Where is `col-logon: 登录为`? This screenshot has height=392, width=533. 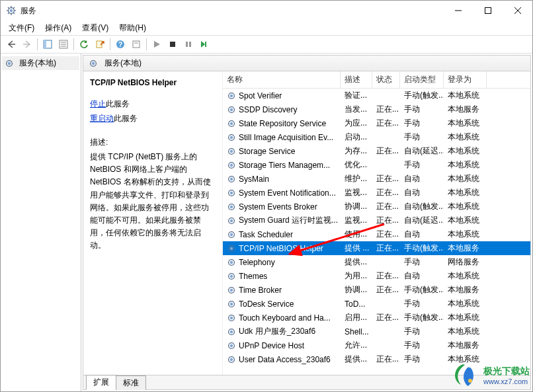 col-logon: 登录为 is located at coordinates (466, 79).